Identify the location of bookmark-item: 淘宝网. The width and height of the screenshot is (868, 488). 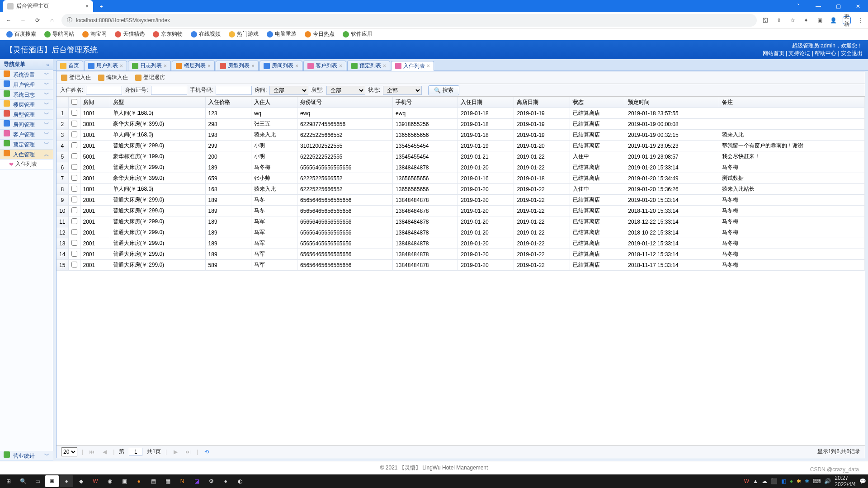
(94, 34).